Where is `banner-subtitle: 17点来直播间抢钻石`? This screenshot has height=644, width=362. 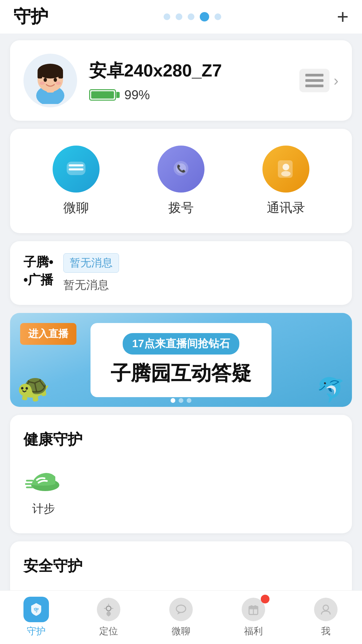
banner-subtitle: 17点来直播间抢钻石 is located at coordinates (181, 344).